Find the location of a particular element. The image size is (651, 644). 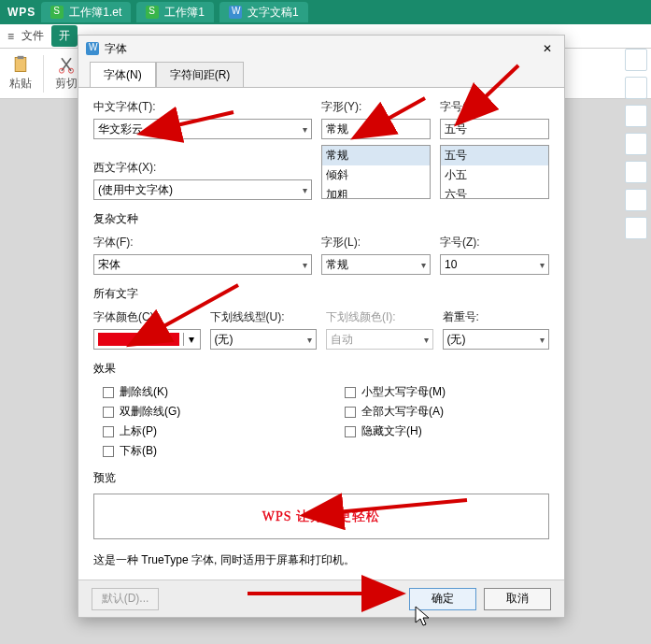

chk-sub-label: 下标(B) is located at coordinates (138, 451).